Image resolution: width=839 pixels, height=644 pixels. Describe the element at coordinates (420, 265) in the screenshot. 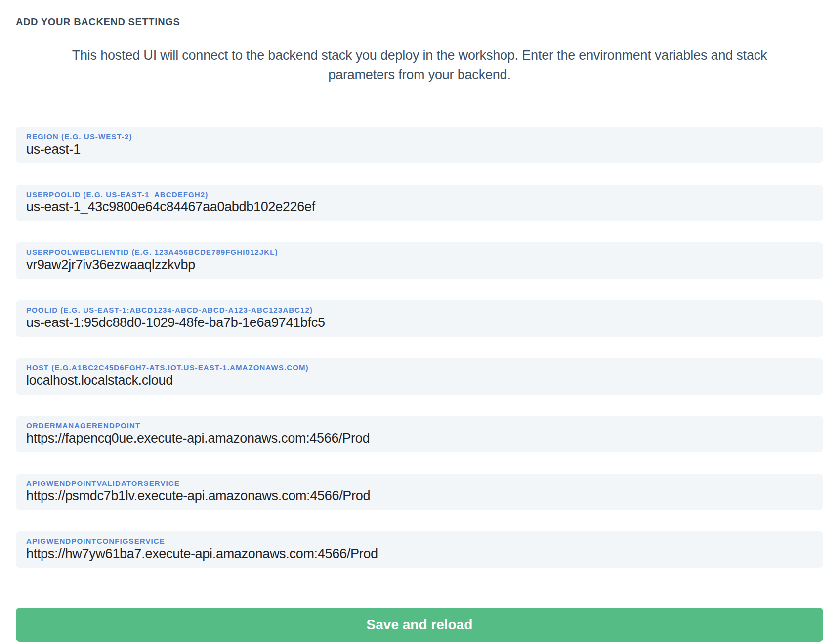

I see `userpoolwebclientid-input` at that location.